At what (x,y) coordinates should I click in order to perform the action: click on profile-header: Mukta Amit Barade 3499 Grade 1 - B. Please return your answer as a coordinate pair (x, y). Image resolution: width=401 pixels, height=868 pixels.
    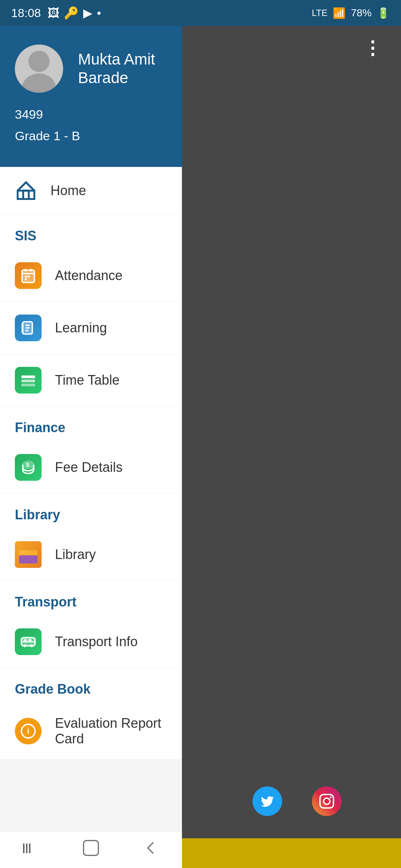
    Looking at the image, I should click on (91, 96).